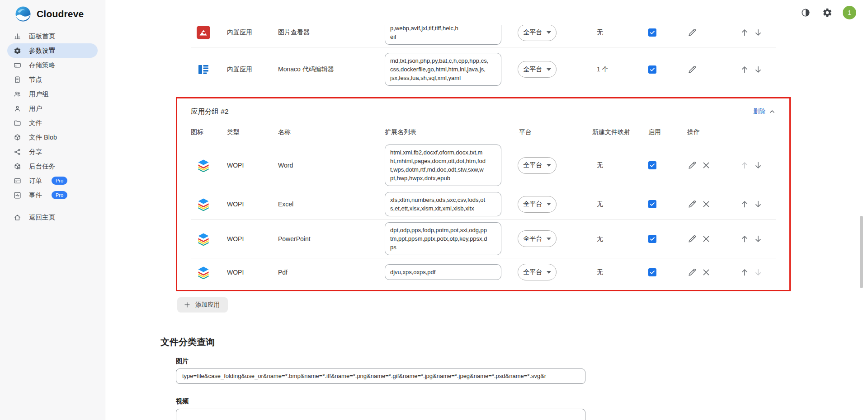 Image resolution: width=868 pixels, height=420 pixels. Describe the element at coordinates (443, 204) in the screenshot. I see `extensions-textarea: xls,xltm,numbers,ods,sxc,csv,fods,ot s,e…` at that location.